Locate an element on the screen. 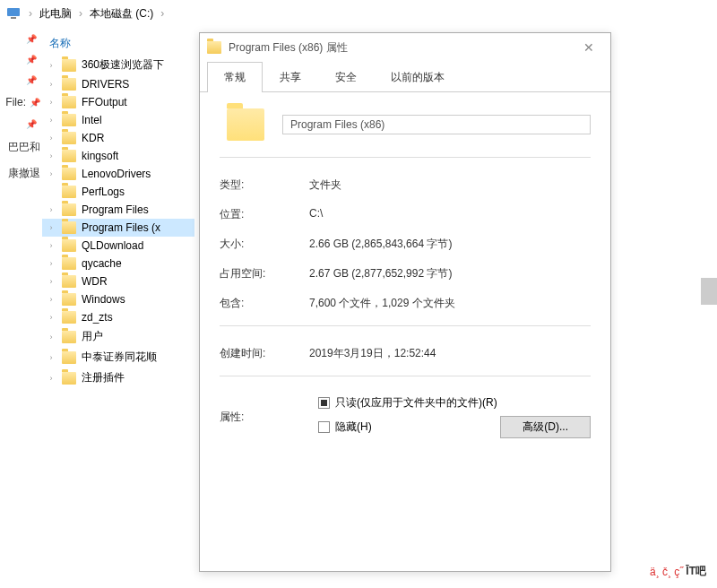 The height and width of the screenshot is (588, 717). breadcrumb-drive: 本地磁盘 (C:) is located at coordinates (122, 14).